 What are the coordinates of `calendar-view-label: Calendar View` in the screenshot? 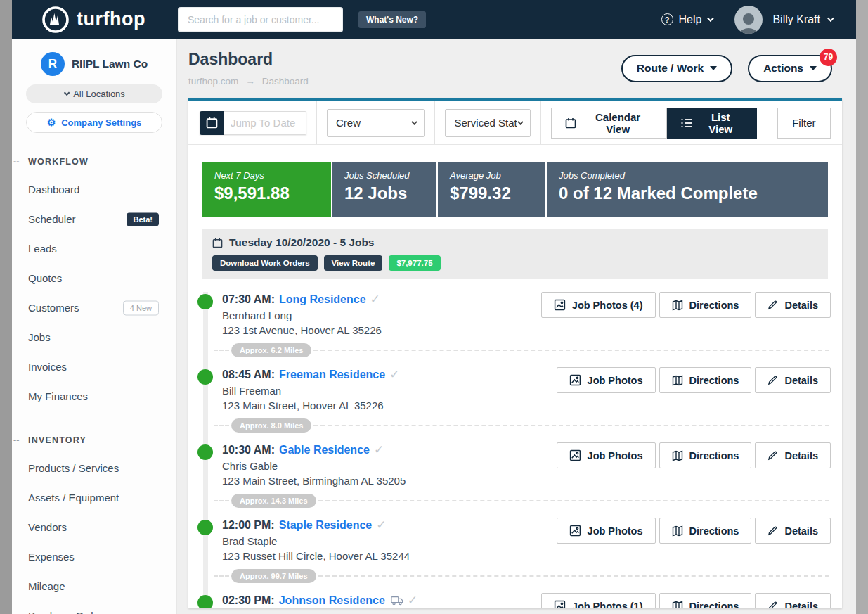 It's located at (618, 123).